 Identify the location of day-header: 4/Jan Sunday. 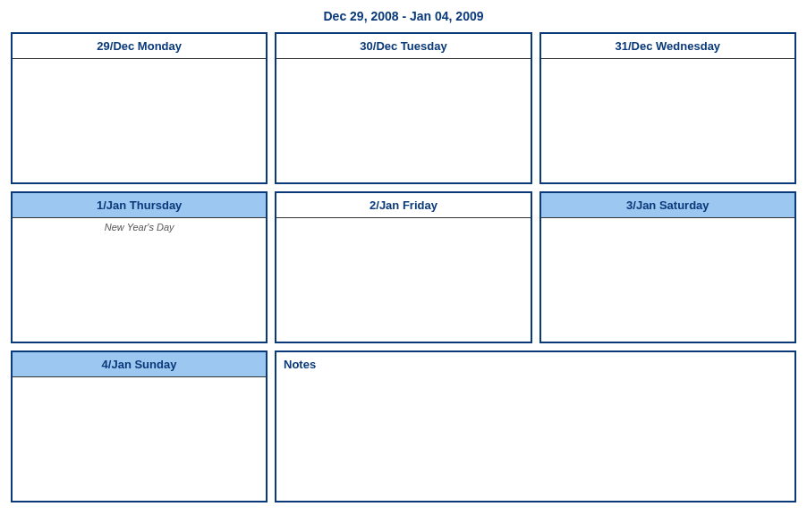
(140, 365).